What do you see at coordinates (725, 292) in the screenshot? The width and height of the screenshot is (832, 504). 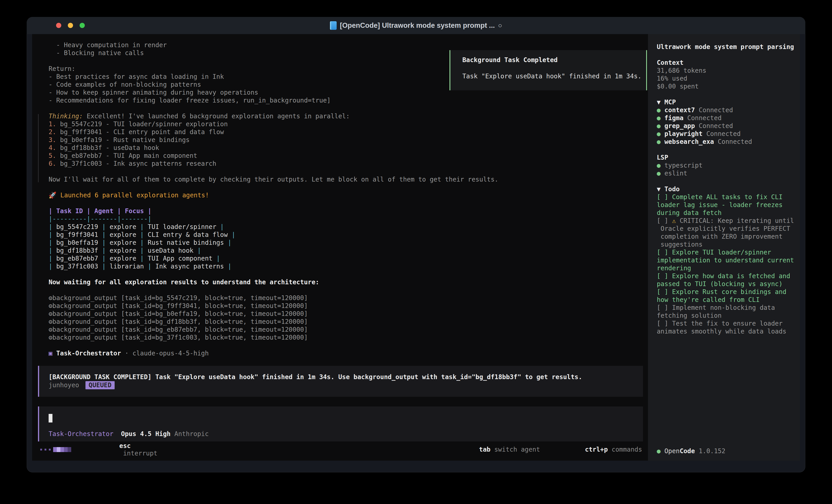 I see `sidebar-line: [ ] Explore Rust core bindings and` at bounding box center [725, 292].